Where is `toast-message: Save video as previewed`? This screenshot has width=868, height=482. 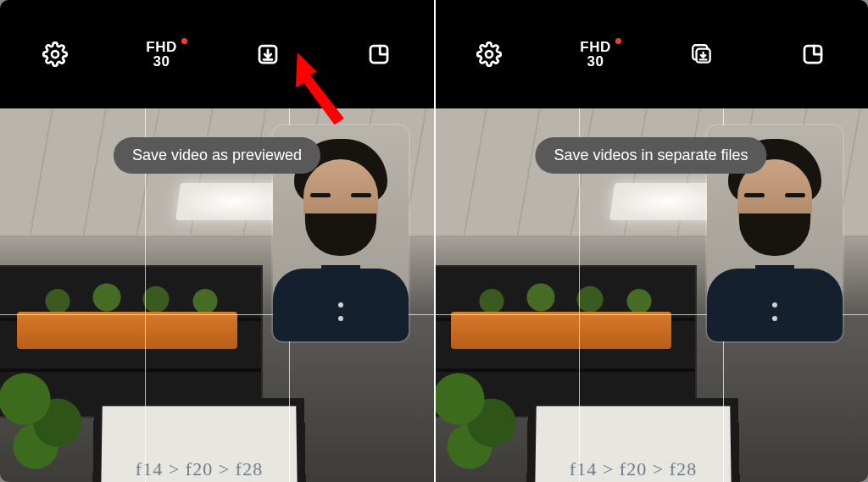 toast-message: Save video as previewed is located at coordinates (217, 156).